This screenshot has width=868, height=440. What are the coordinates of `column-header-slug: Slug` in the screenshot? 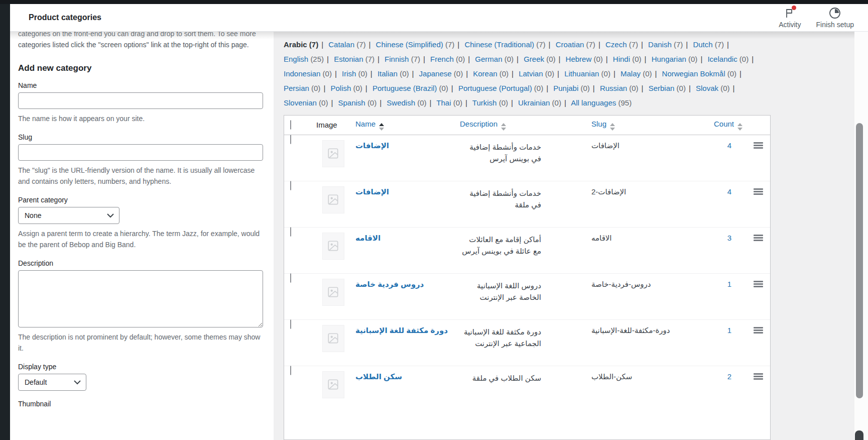 It's located at (599, 124).